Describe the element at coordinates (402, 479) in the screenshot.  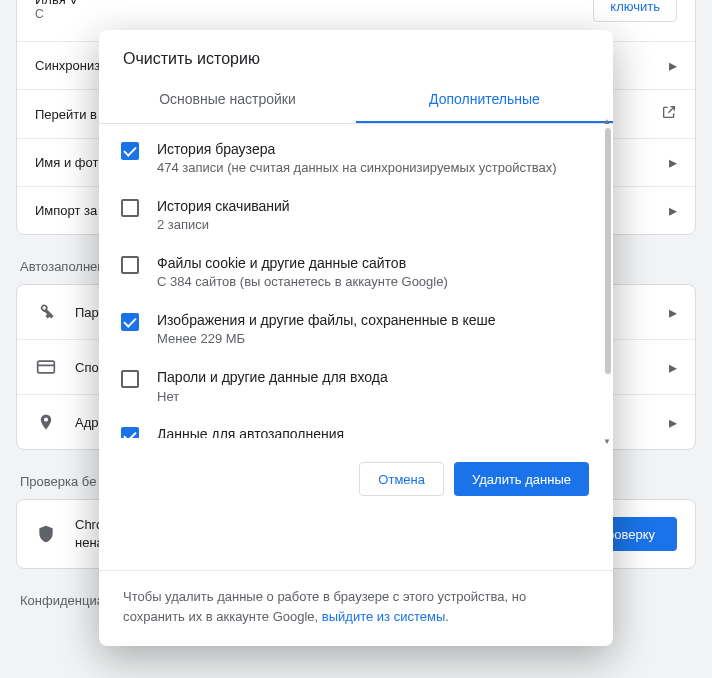
I see `cancel-button: Отмена` at that location.